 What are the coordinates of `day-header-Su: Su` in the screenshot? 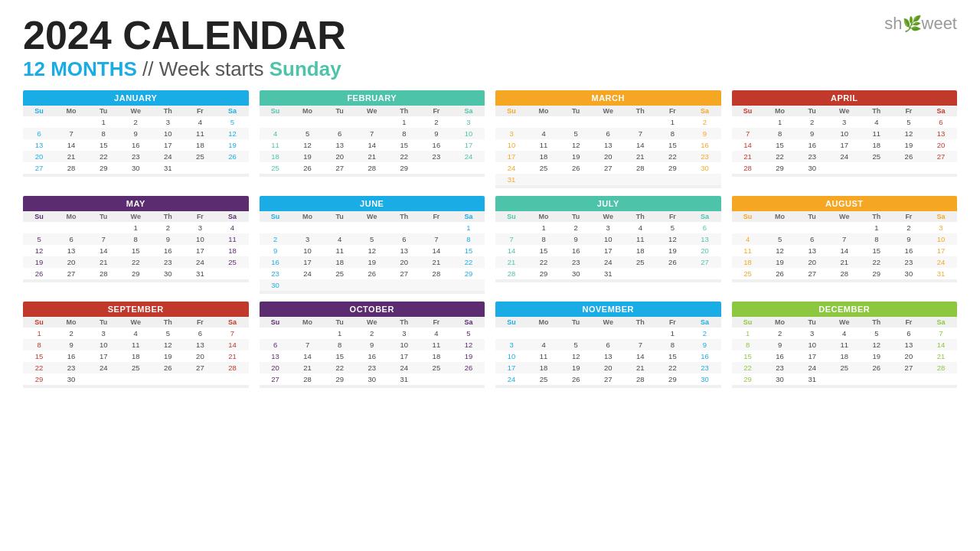 It's located at (276, 111).